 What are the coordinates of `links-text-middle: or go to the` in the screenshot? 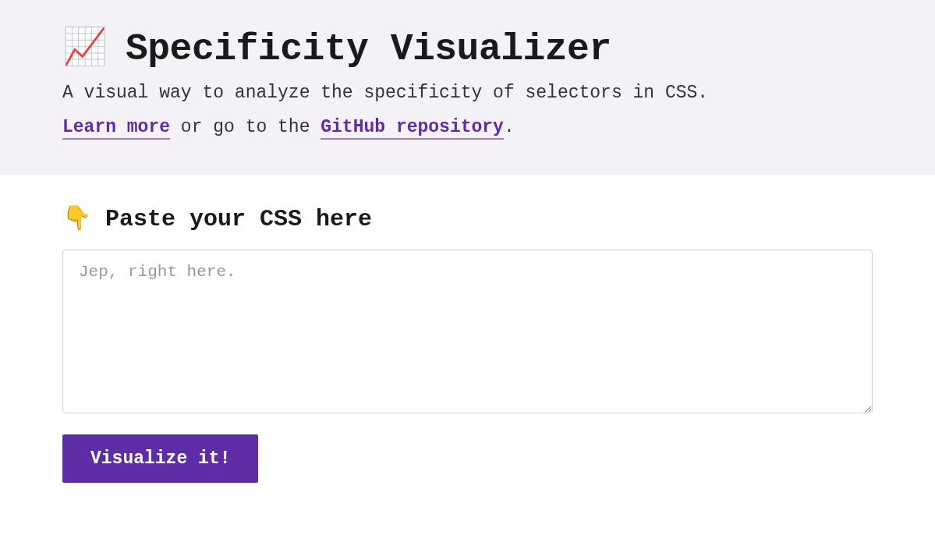 It's located at (245, 127).